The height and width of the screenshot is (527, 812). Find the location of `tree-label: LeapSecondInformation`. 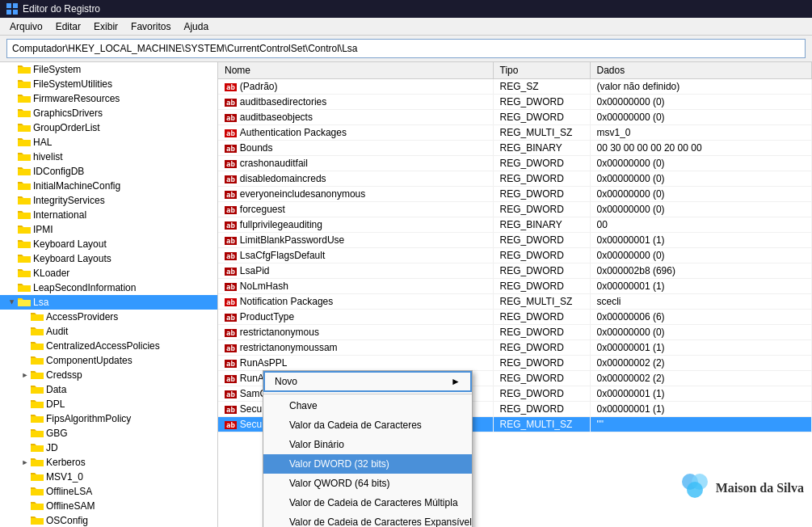

tree-label: LeapSecondInformation is located at coordinates (84, 288).